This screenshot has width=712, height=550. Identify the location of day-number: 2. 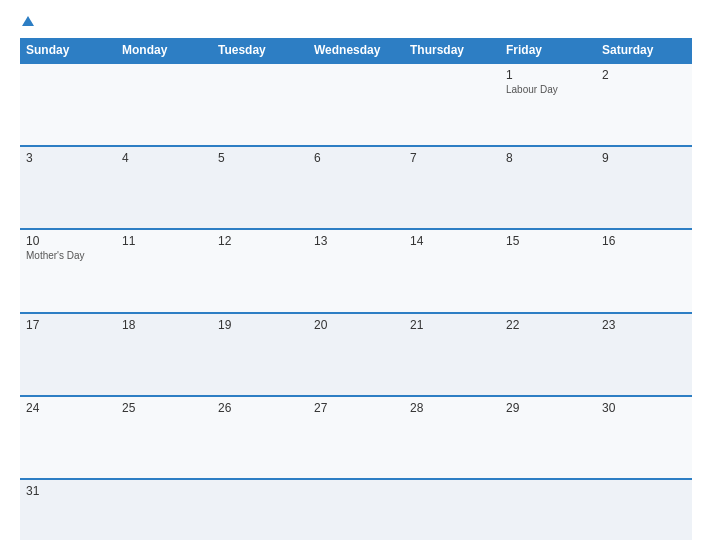
(644, 75).